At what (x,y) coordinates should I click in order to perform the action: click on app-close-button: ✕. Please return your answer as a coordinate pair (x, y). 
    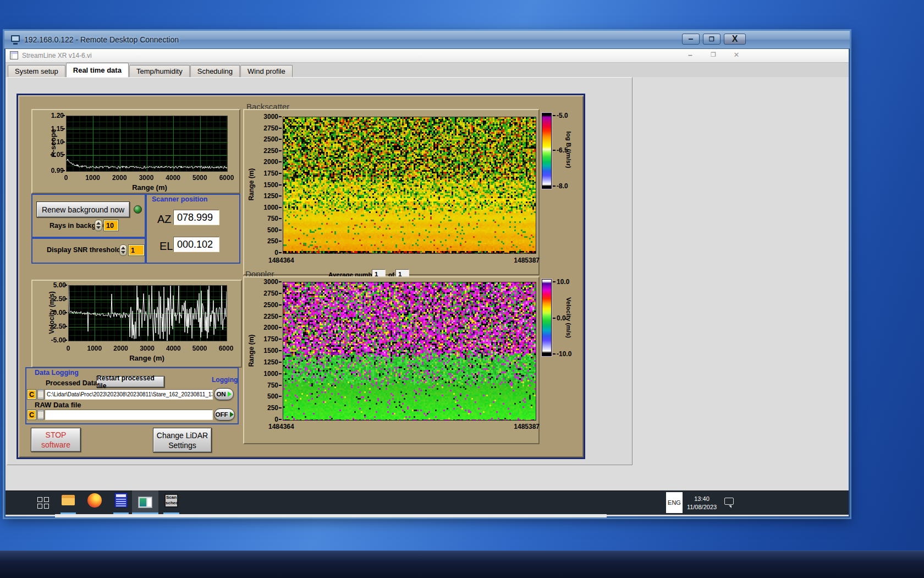
    Looking at the image, I should click on (736, 56).